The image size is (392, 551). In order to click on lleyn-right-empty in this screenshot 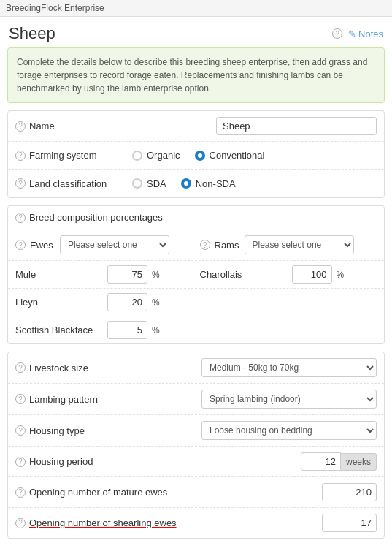, I will do `click(289, 303)`.